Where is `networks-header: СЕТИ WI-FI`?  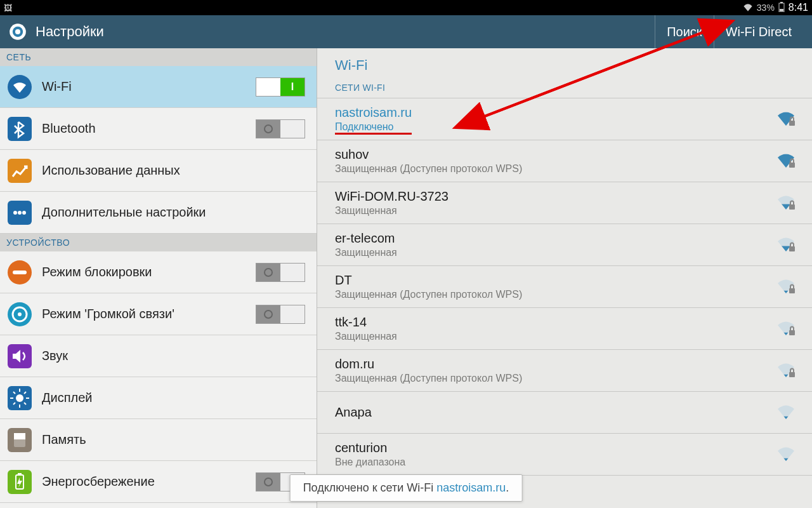
networks-header: СЕТИ WI-FI is located at coordinates (565, 88).